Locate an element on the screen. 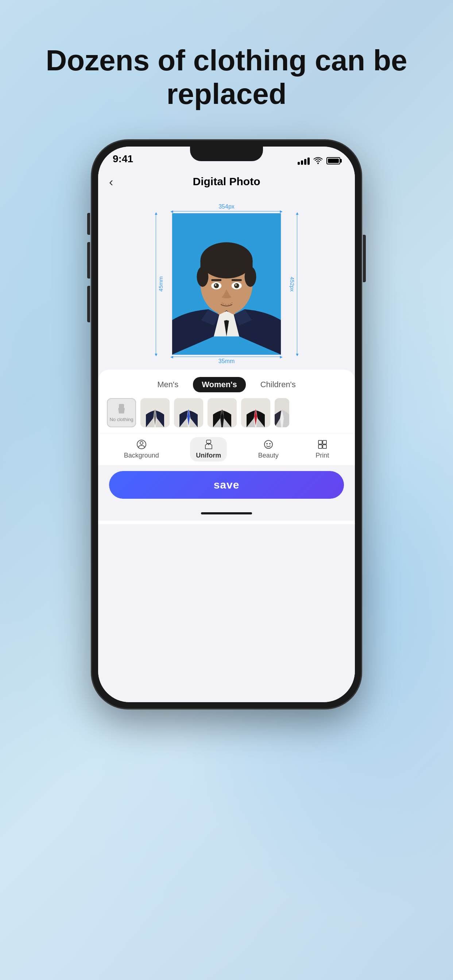 This screenshot has height=980, width=453. notch is located at coordinates (226, 154).